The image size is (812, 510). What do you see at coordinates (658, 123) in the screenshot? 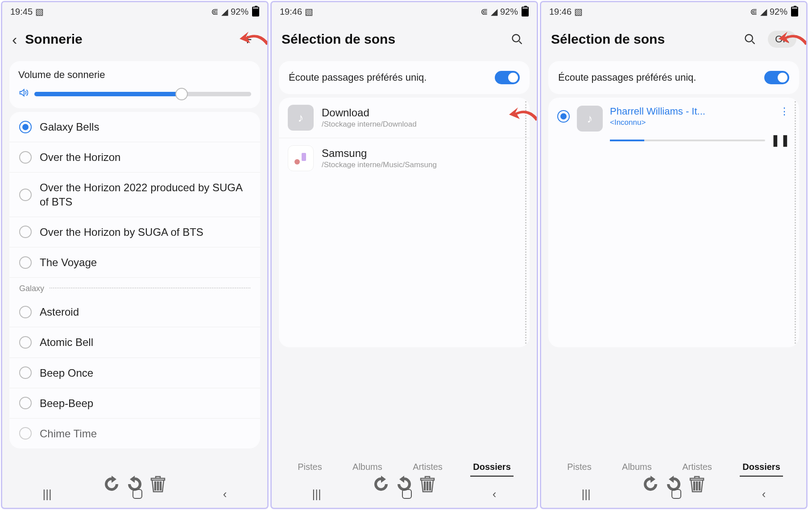
I see `track-artist: <Inconnu>` at bounding box center [658, 123].